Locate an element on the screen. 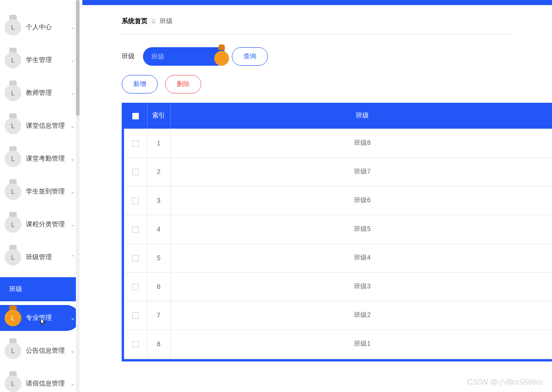  sidebar-item-label: 课堂考勤管理 is located at coordinates (48, 159).